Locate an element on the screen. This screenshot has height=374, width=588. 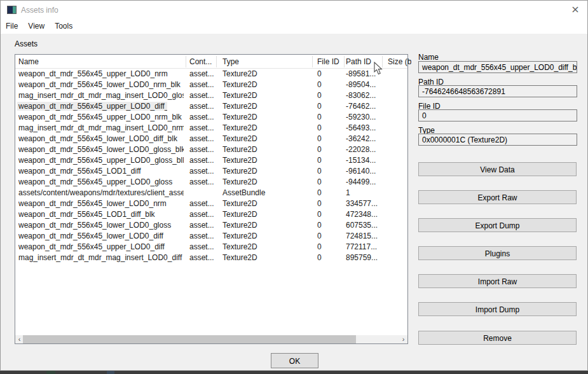
table-row: weapon_dt_mdr_556x45_lower_LOD0_nrm_blka… is located at coordinates (211, 85).